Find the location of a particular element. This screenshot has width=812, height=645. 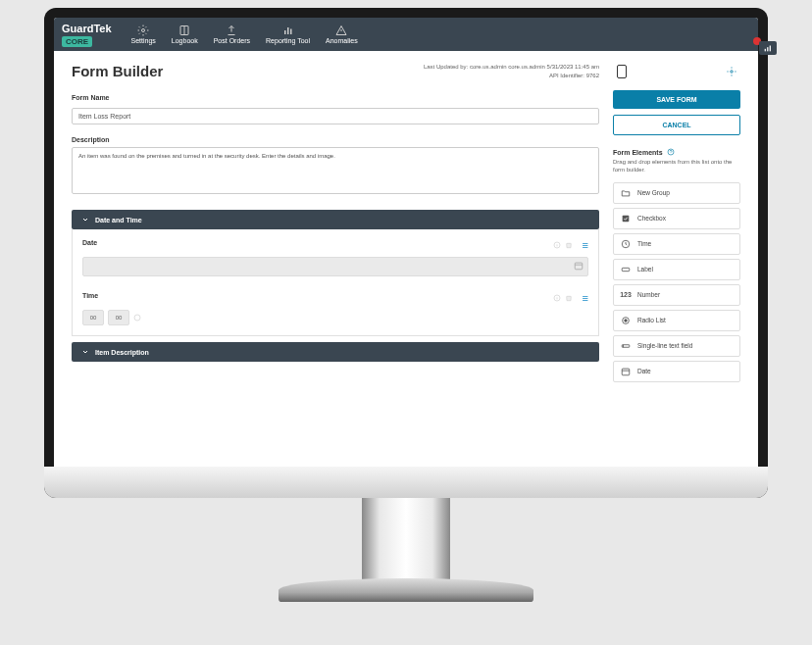

group-title: Date and Time is located at coordinates (119, 220).